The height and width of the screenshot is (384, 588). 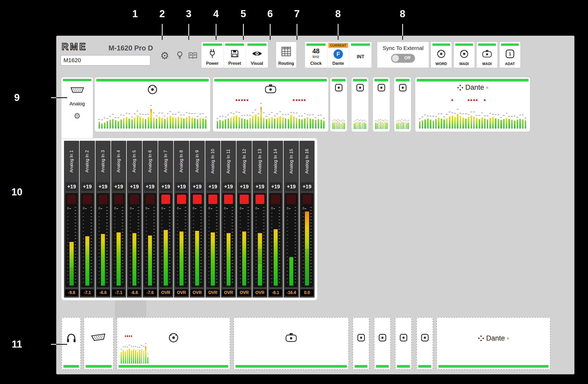 I want to click on output-tab-madi-optical, so click(x=291, y=343).